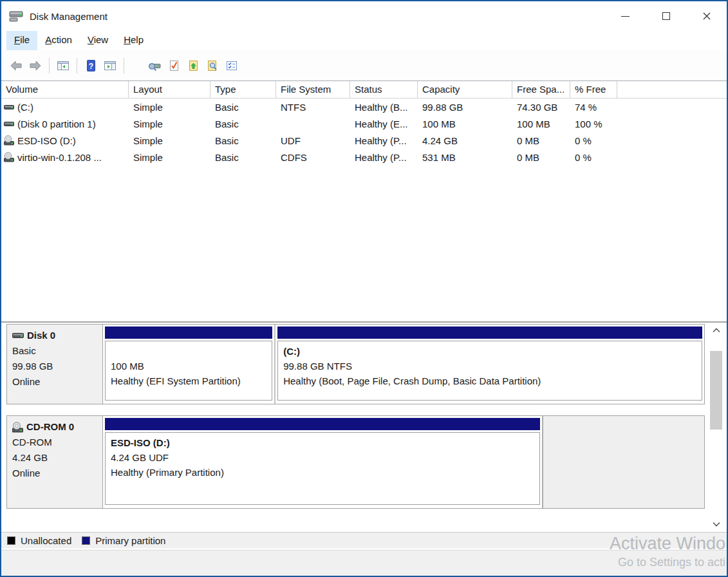  What do you see at coordinates (65, 90) in the screenshot?
I see `column-header-volume: Volume` at bounding box center [65, 90].